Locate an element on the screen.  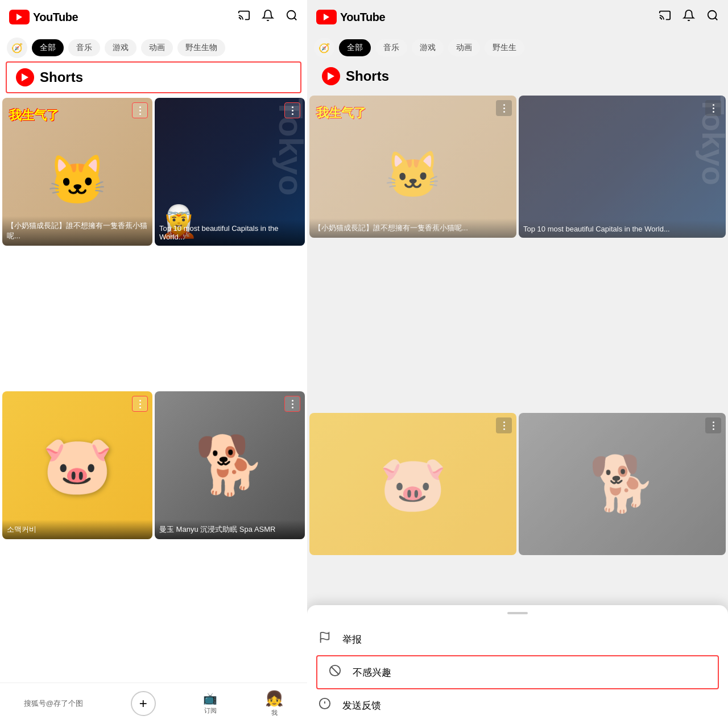
three-dots-cat-right is located at coordinates (504, 108).